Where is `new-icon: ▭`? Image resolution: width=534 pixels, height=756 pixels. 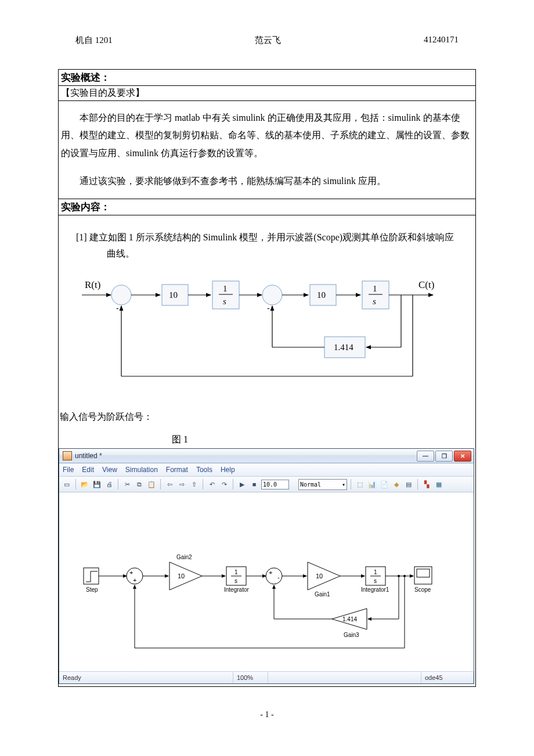
new-icon: ▭ is located at coordinates (67, 484).